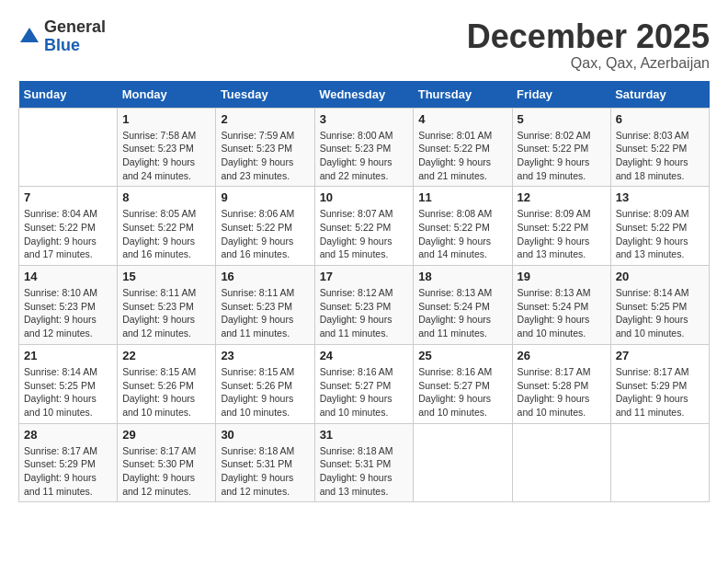 The image size is (728, 563). What do you see at coordinates (364, 384) in the screenshot?
I see `week-row-4: 21Sunrise: 8:14 AMSunset: 5:25 PMDayligh…` at bounding box center [364, 384].